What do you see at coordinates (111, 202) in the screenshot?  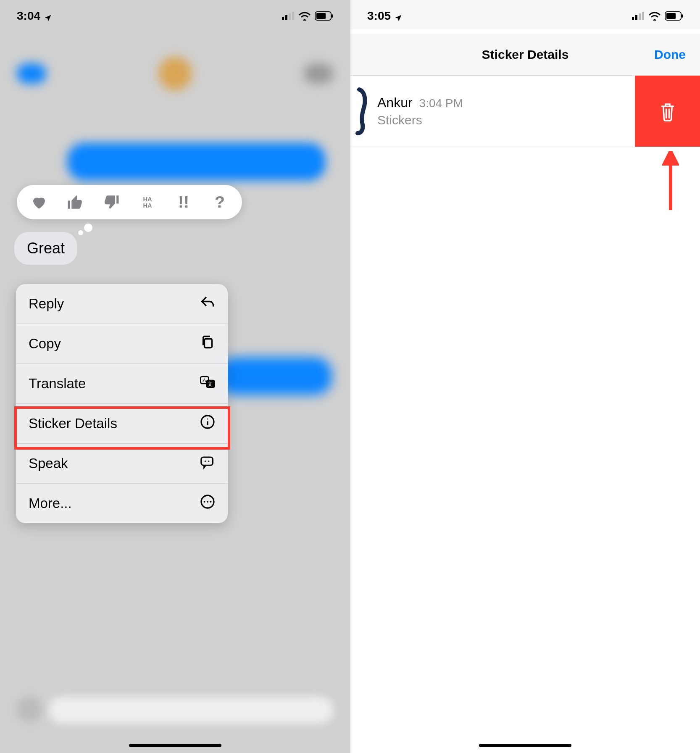 I see `tapback-thumbs-down` at bounding box center [111, 202].